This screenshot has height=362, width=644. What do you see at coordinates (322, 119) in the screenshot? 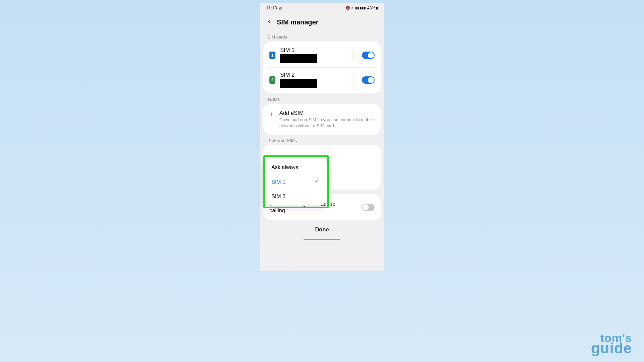
I see `add-esim-row: + Add eSIM Download an eSIM so you can c…` at bounding box center [322, 119].